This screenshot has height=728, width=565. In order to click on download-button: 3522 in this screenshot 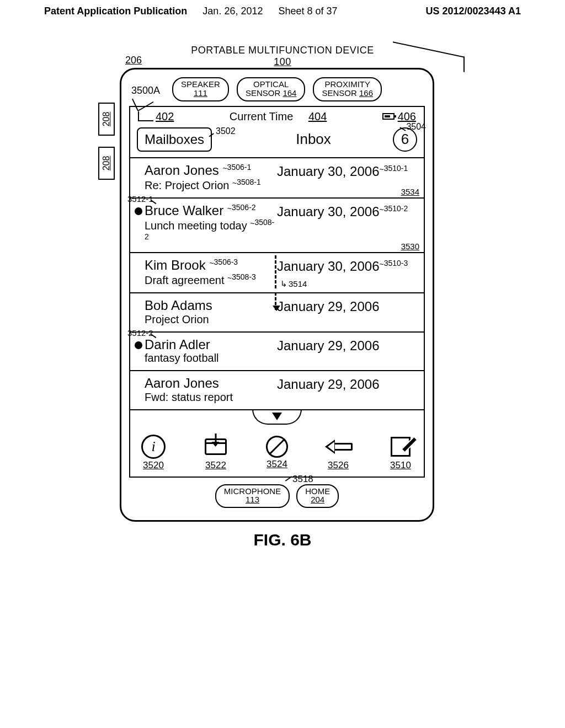, I will do `click(216, 453)`.